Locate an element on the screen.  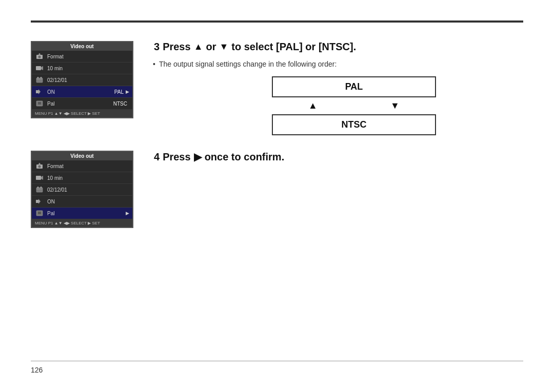
bottom-border is located at coordinates (277, 361).